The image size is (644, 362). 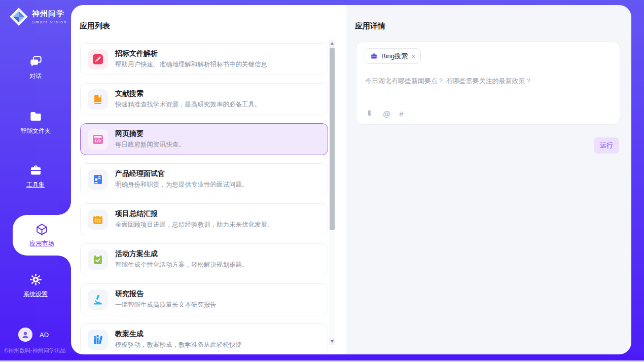 What do you see at coordinates (35, 176) in the screenshot?
I see `sidebar-item-toolset: 工具集` at bounding box center [35, 176].